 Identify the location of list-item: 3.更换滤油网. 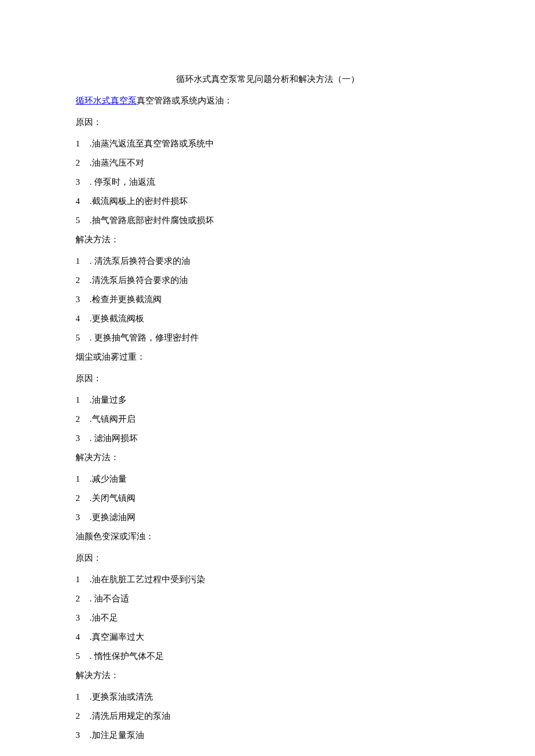
(268, 517).